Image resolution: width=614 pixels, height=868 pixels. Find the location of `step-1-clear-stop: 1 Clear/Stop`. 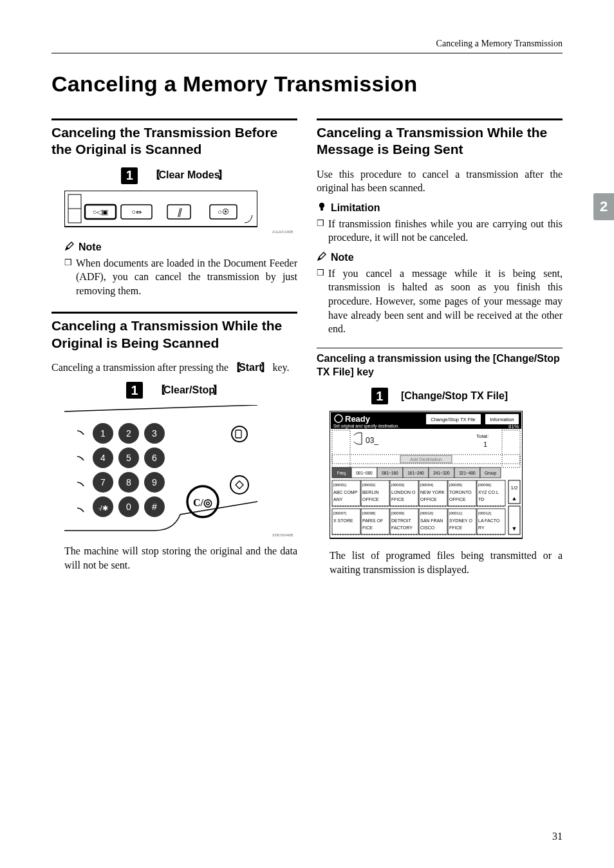

step-1-clear-stop: 1 Clear/Stop is located at coordinates (174, 390).